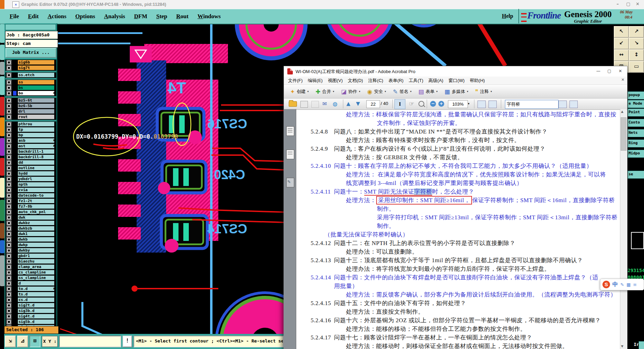 This screenshot has width=644, height=349. What do you see at coordinates (36, 117) in the screenshot?
I see `layer-name: rout` at bounding box center [36, 117].